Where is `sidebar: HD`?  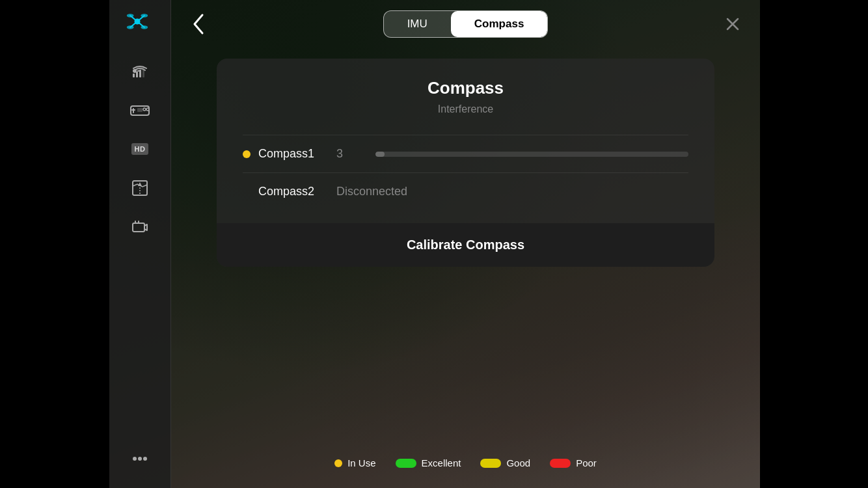 sidebar: HD is located at coordinates (141, 244).